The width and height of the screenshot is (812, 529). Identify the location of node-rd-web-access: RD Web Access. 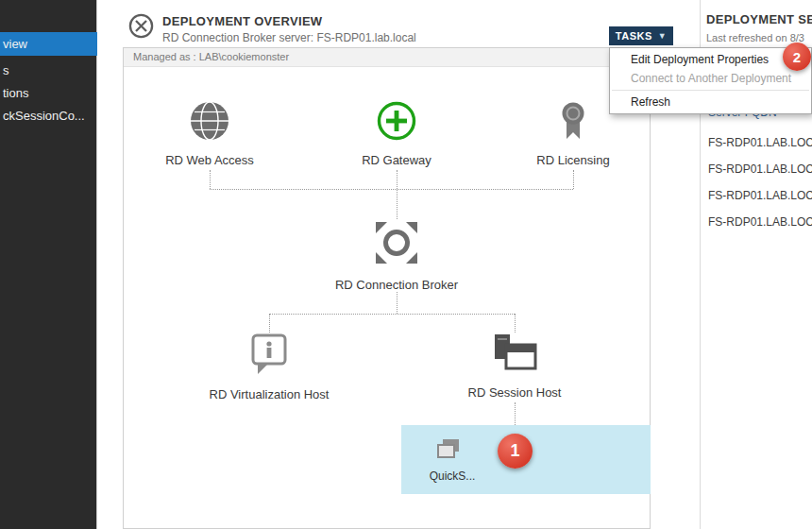
(210, 134).